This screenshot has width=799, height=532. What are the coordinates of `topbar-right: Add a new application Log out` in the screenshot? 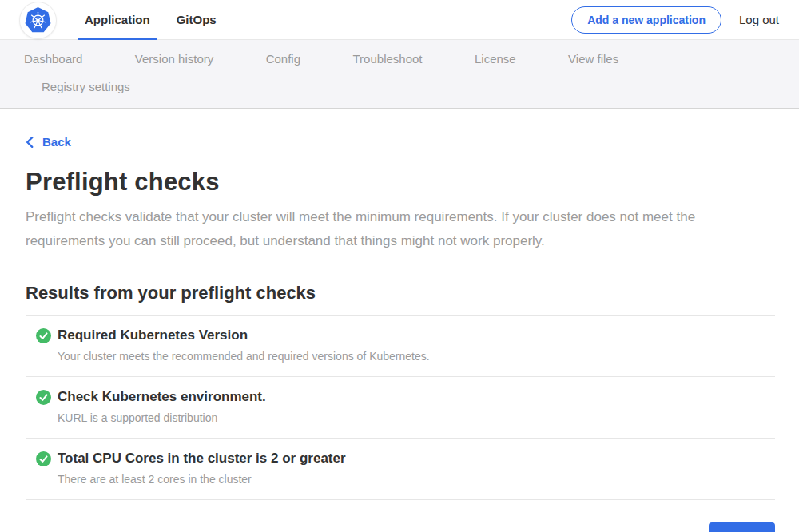 It's located at (675, 20).